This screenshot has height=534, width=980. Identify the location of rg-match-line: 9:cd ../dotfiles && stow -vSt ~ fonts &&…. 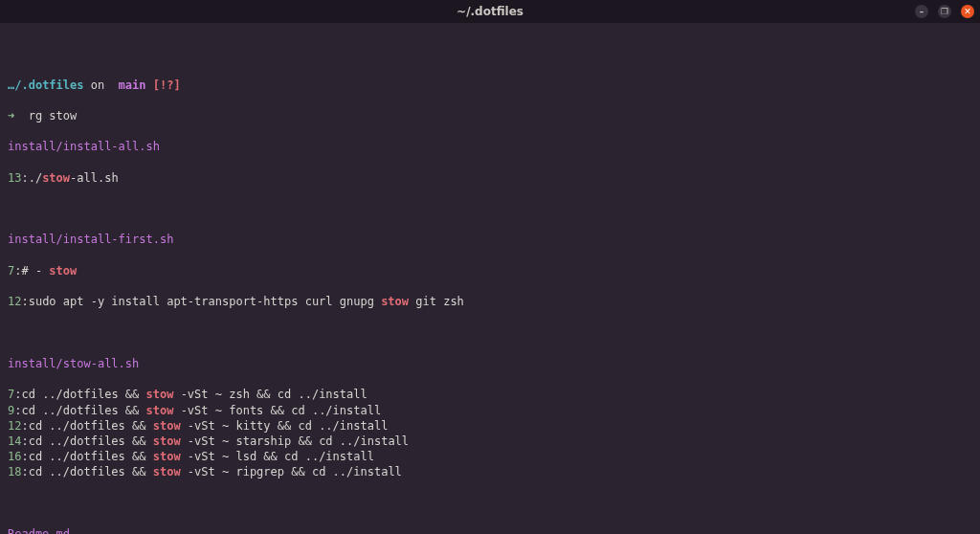
(490, 411).